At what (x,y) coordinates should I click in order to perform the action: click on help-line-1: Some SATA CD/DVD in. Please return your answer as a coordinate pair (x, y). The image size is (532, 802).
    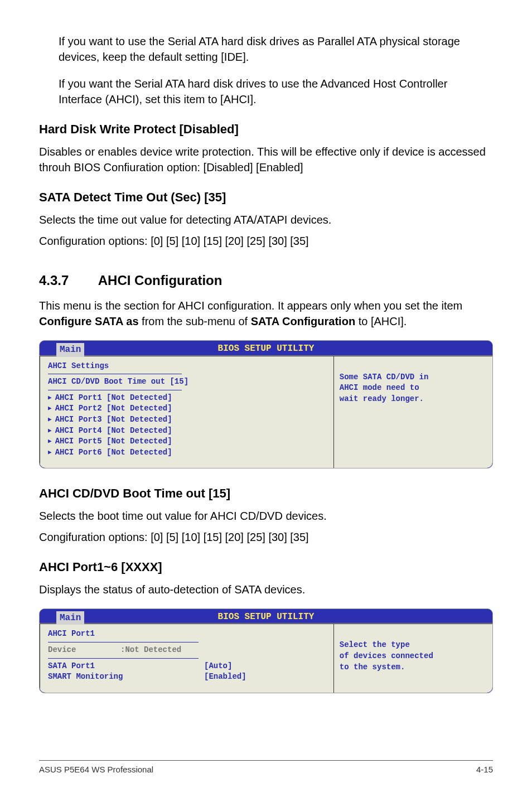
    Looking at the image, I should click on (412, 378).